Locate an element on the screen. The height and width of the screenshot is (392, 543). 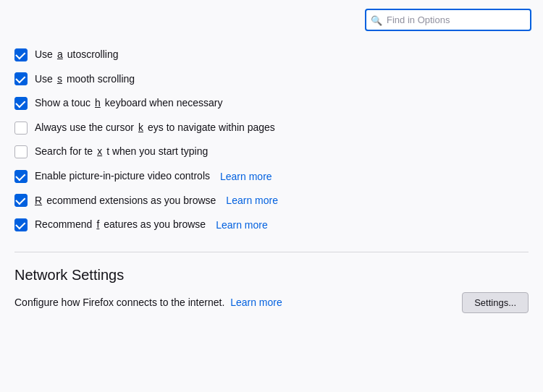
section-divider is located at coordinates (272, 252).